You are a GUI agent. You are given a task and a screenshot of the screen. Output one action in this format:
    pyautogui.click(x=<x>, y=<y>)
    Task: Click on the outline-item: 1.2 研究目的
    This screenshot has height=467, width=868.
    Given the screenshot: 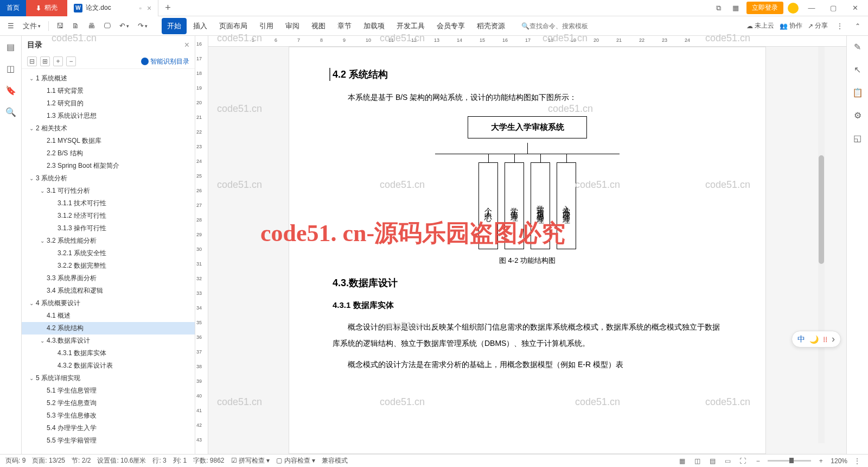 What is the action you would take?
    pyautogui.click(x=108, y=103)
    